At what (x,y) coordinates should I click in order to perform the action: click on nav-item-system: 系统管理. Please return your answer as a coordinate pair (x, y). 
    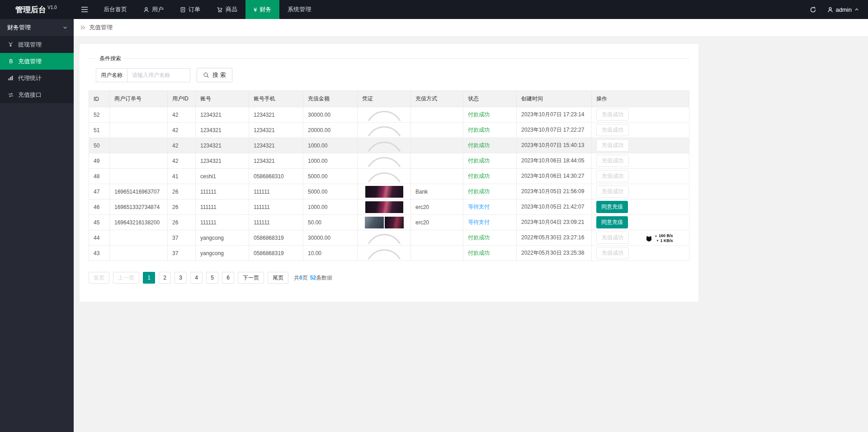
    Looking at the image, I should click on (299, 9).